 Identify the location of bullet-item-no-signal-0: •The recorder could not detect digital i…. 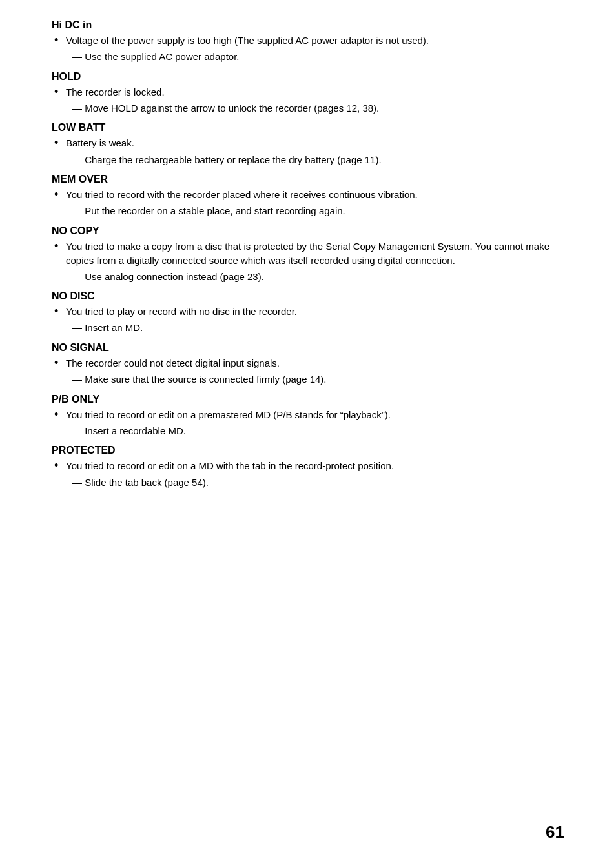
(309, 364).